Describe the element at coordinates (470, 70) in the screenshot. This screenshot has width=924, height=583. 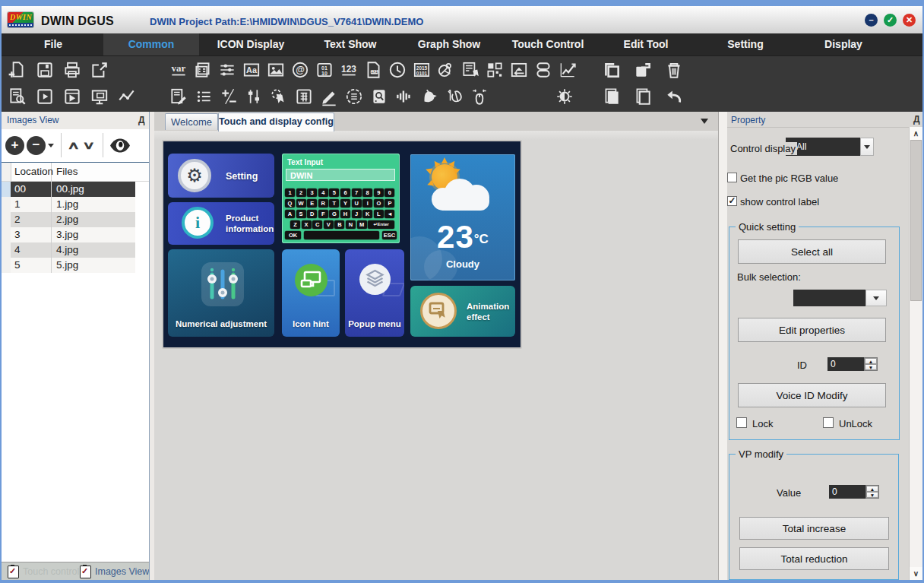
I see `toolbar-icon-form-touch` at that location.